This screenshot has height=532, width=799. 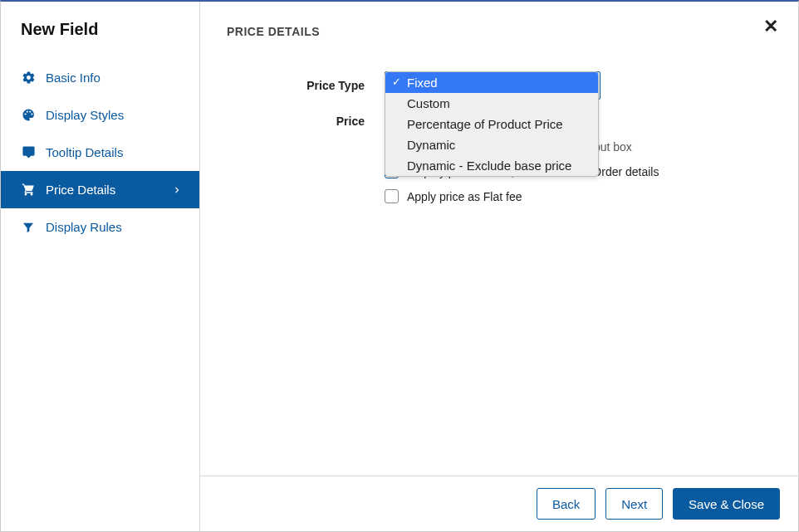 What do you see at coordinates (726, 504) in the screenshot?
I see `save-close-button: Save & Close` at bounding box center [726, 504].